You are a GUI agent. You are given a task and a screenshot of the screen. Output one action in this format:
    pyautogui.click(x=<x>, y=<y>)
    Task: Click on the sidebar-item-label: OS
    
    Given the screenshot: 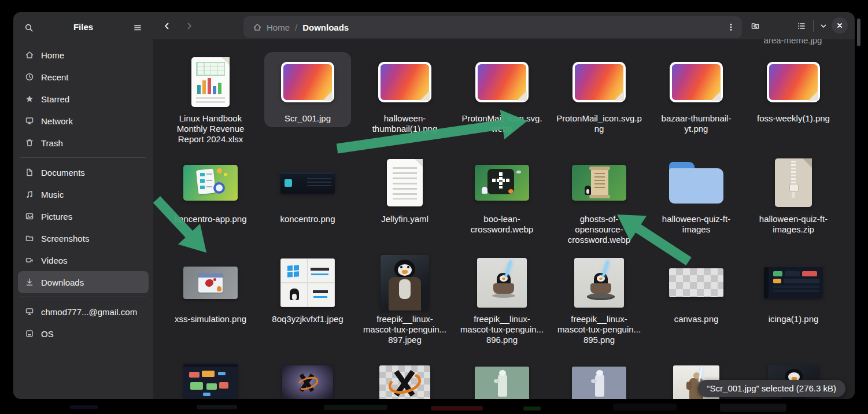 What is the action you would take?
    pyautogui.click(x=47, y=334)
    